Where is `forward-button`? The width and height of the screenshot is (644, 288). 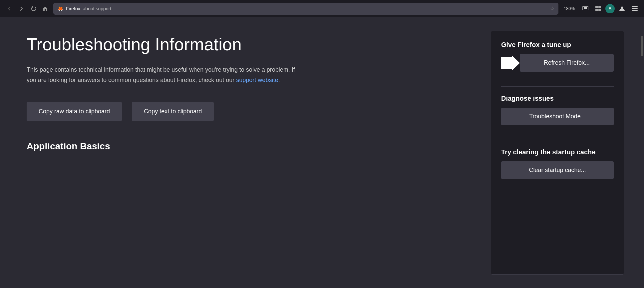
forward-button is located at coordinates (21, 9).